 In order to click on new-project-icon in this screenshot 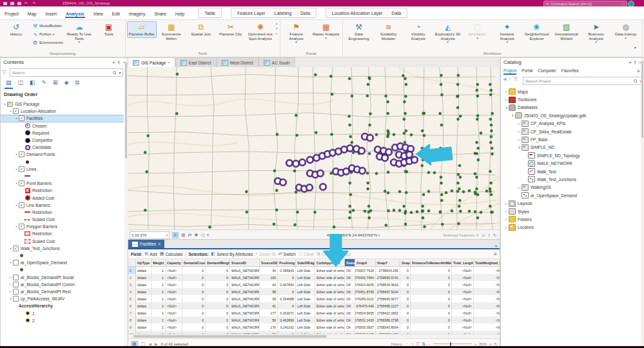, I will do `click(19, 4)`.